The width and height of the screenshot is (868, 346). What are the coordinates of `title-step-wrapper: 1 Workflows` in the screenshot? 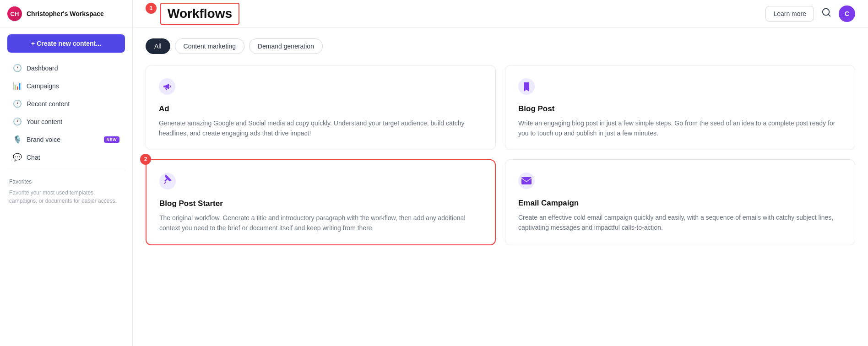 It's located at (192, 14).